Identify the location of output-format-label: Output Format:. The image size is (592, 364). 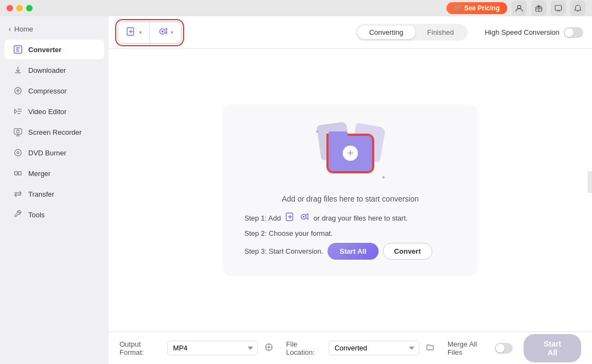
(141, 348).